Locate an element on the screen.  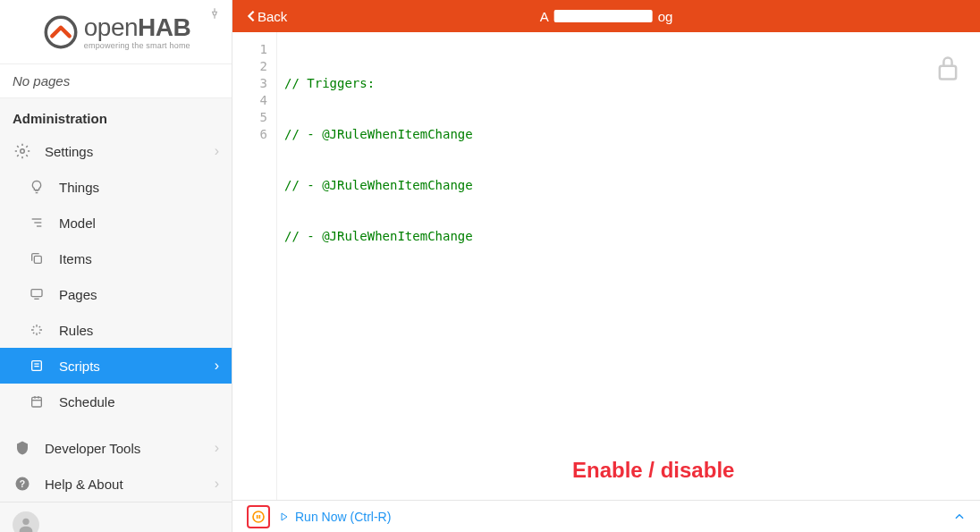
back-button: Back is located at coordinates (266, 16).